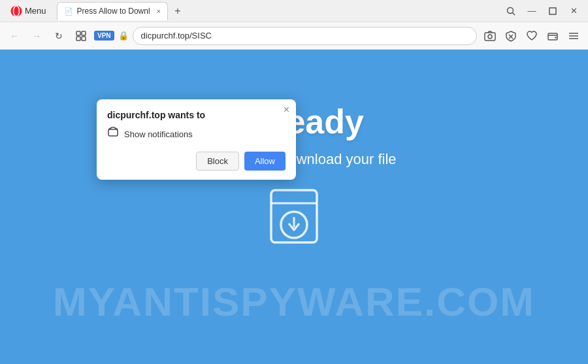  What do you see at coordinates (59, 36) in the screenshot?
I see `reload-icon: ↻` at bounding box center [59, 36].